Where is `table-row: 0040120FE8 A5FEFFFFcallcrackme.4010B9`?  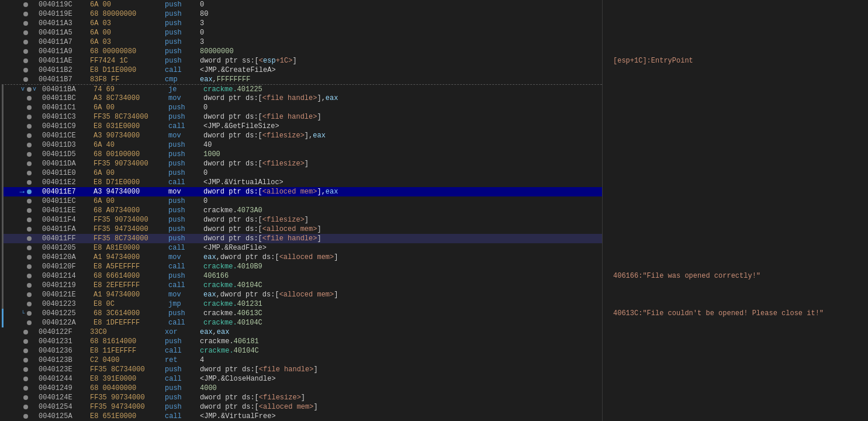 table-row: 0040120FE8 A5FEFFFFcallcrackme.4010B9 is located at coordinates (302, 267).